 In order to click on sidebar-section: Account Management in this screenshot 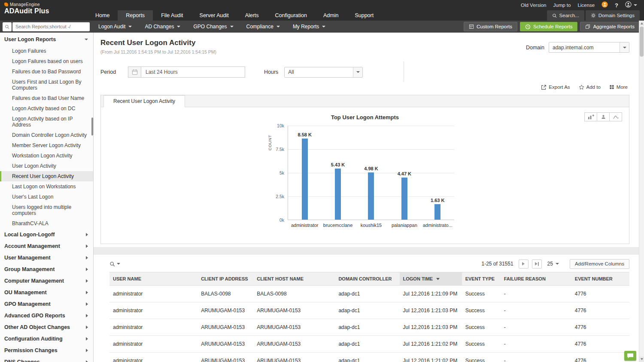, I will do `click(46, 246)`.